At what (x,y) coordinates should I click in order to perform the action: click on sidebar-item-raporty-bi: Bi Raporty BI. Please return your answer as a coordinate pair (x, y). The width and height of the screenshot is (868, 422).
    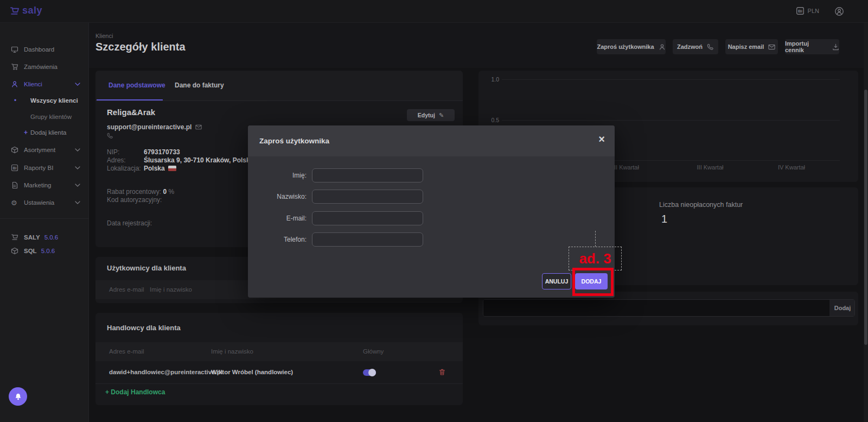
    Looking at the image, I should click on (44, 168).